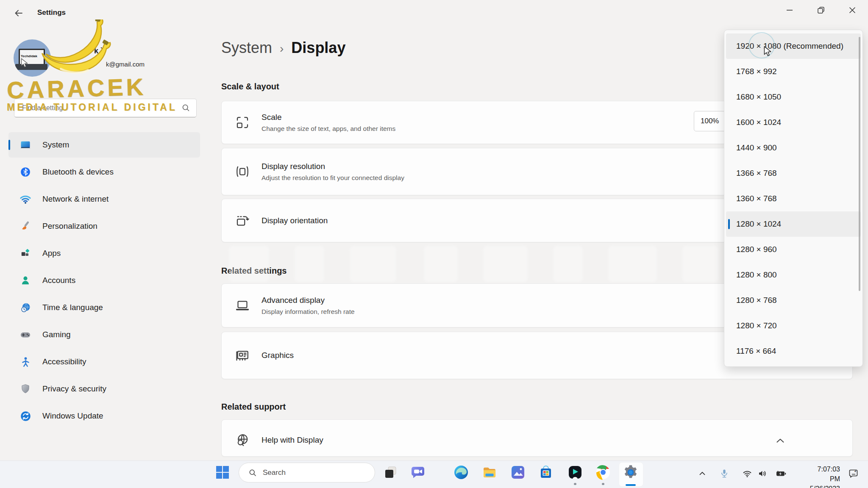 Image resolution: width=868 pixels, height=488 pixels. Describe the element at coordinates (104, 362) in the screenshot. I see `sidebar-item-accessibility: Accessibility` at that location.